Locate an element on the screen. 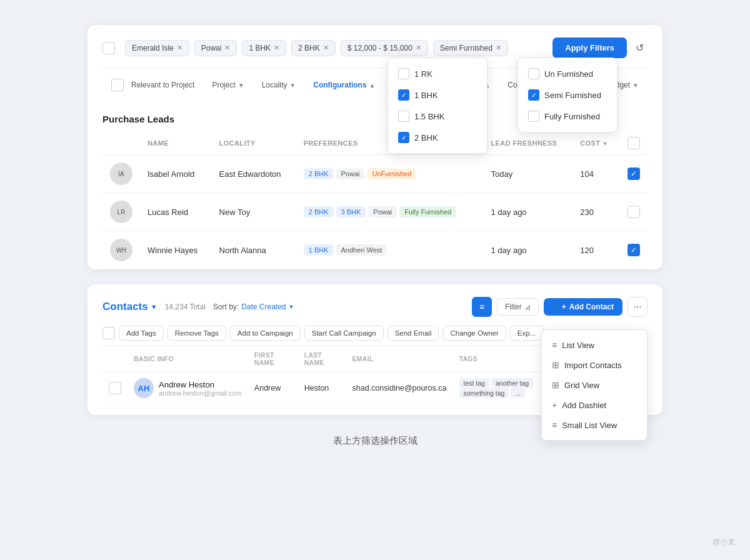  col-header-configurations: Configurations ▲ is located at coordinates (344, 85).